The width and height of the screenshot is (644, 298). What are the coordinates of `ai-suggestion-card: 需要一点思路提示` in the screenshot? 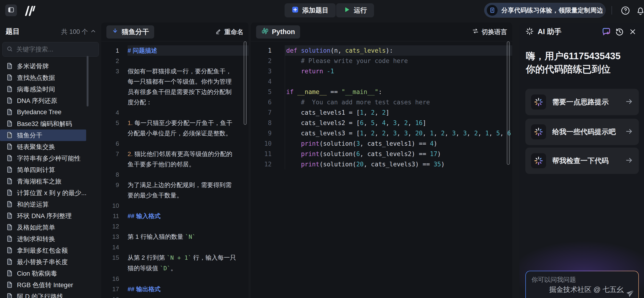 It's located at (582, 102).